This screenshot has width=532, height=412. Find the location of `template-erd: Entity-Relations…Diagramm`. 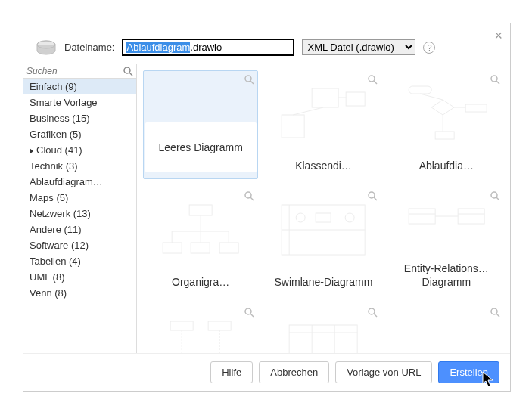

template-erd: Entity-Relations…Diagramm is located at coordinates (446, 241).